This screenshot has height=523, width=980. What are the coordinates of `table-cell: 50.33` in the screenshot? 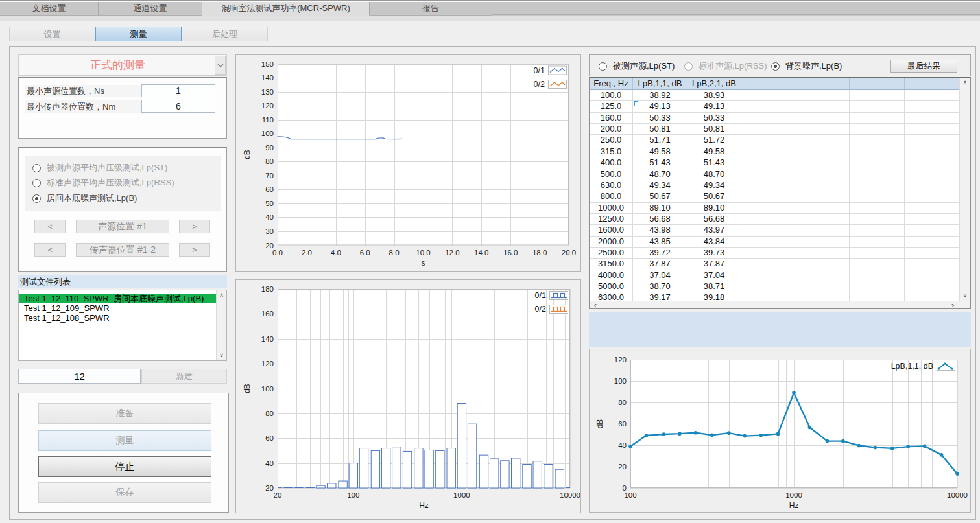 It's located at (715, 118).